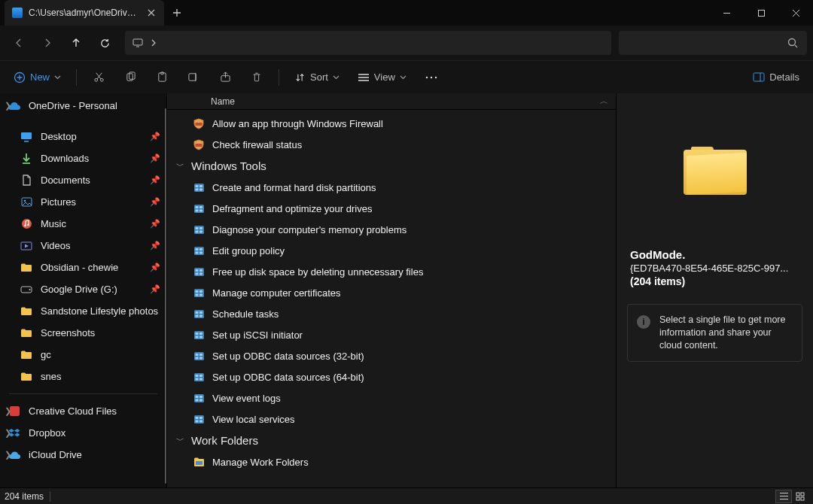 This screenshot has width=813, height=504. Describe the element at coordinates (796, 13) in the screenshot. I see `close-window-button` at that location.